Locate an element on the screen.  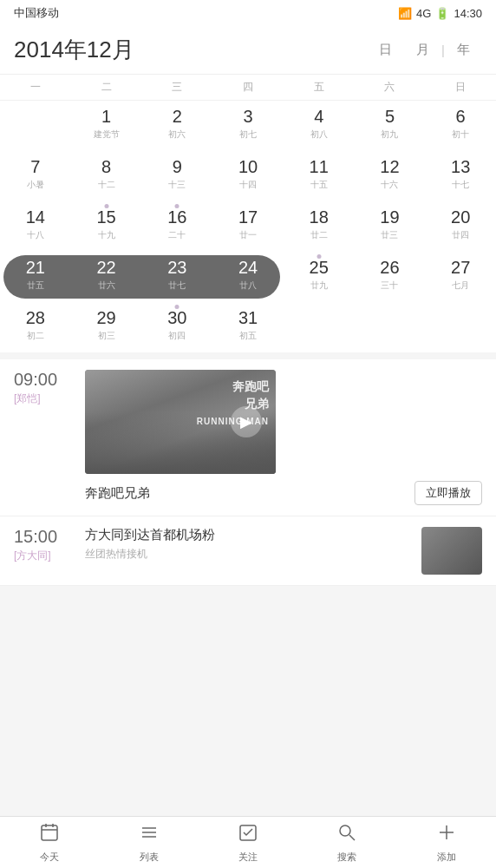
schedule-subtitle-2: 丝团热情接机 is located at coordinates (248, 554).